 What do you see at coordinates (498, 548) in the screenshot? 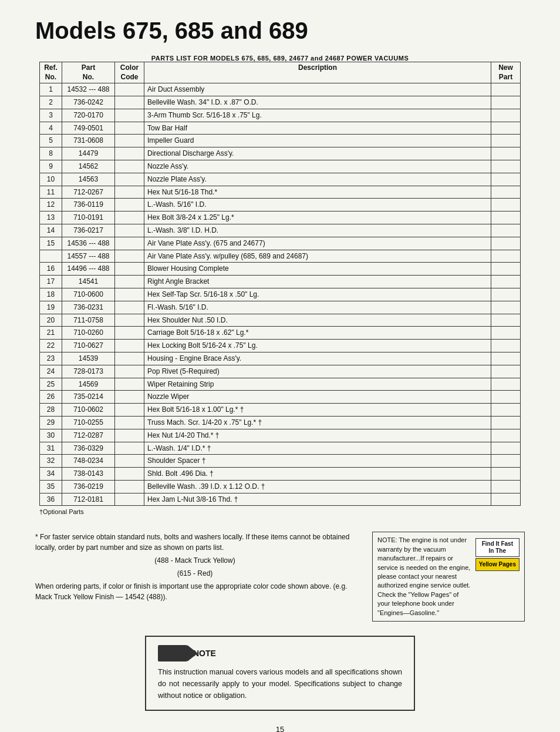
I see `find-fast-box: Find It FastIn The` at bounding box center [498, 548].